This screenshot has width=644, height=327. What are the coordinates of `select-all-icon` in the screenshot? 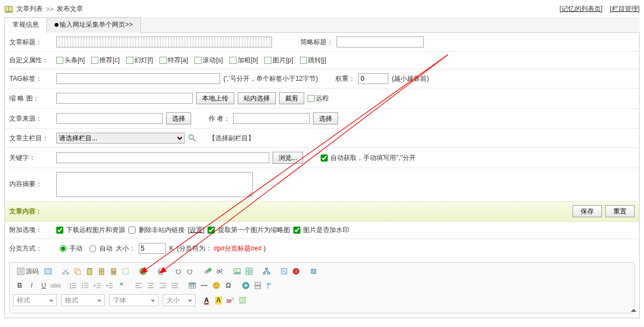 It's located at (126, 271).